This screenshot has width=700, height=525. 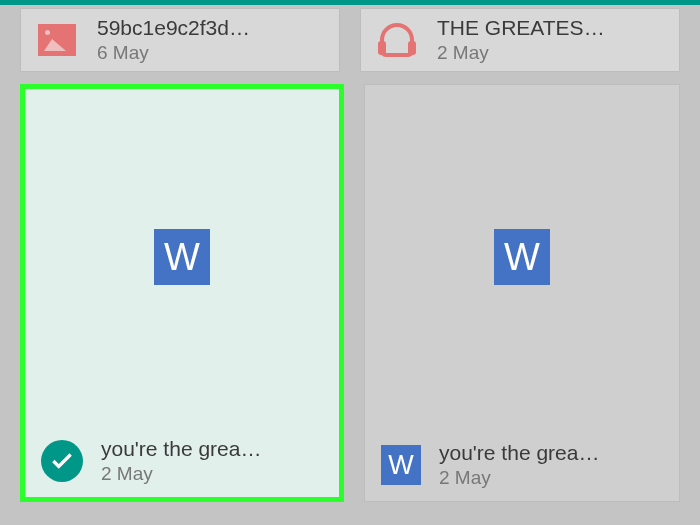 I want to click on image-icon, so click(x=57, y=40).